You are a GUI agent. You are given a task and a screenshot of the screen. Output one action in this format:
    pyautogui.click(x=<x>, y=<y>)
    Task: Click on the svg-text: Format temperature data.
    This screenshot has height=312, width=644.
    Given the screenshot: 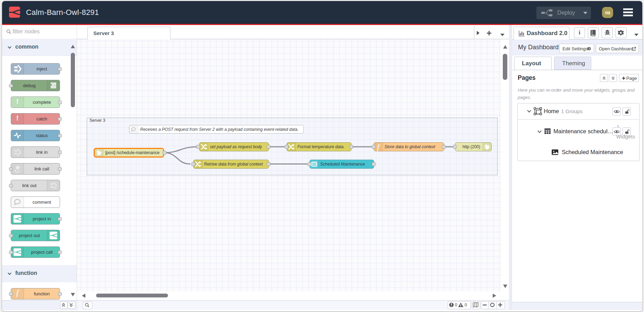 What is the action you would take?
    pyautogui.click(x=321, y=147)
    